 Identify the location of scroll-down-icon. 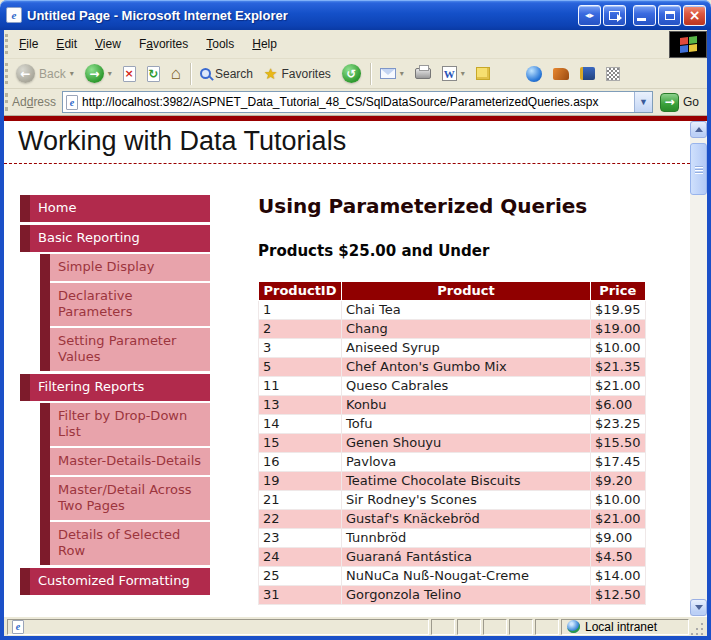
(699, 608).